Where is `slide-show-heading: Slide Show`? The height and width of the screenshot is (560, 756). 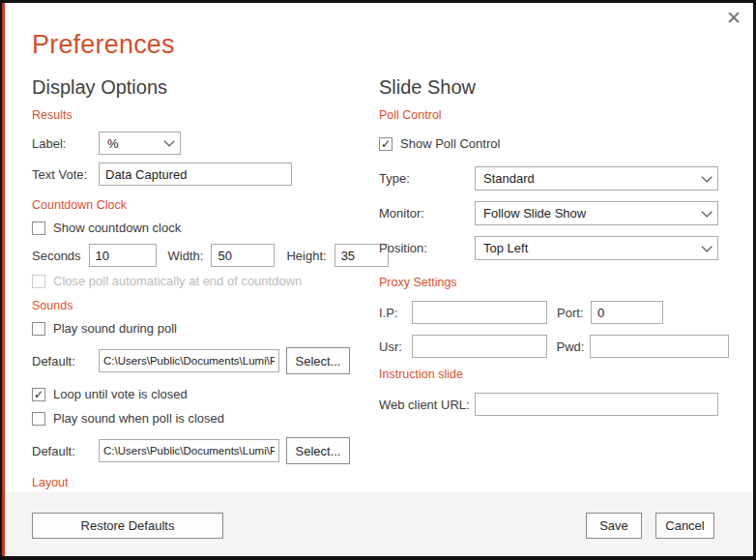
slide-show-heading: Slide Show is located at coordinates (554, 87).